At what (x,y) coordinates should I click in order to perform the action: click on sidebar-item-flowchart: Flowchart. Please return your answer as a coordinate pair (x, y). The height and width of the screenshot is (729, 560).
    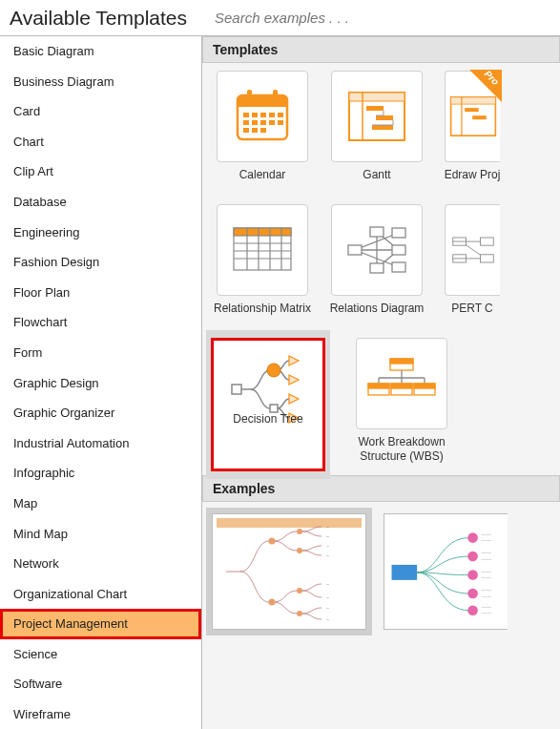
    Looking at the image, I should click on (101, 323).